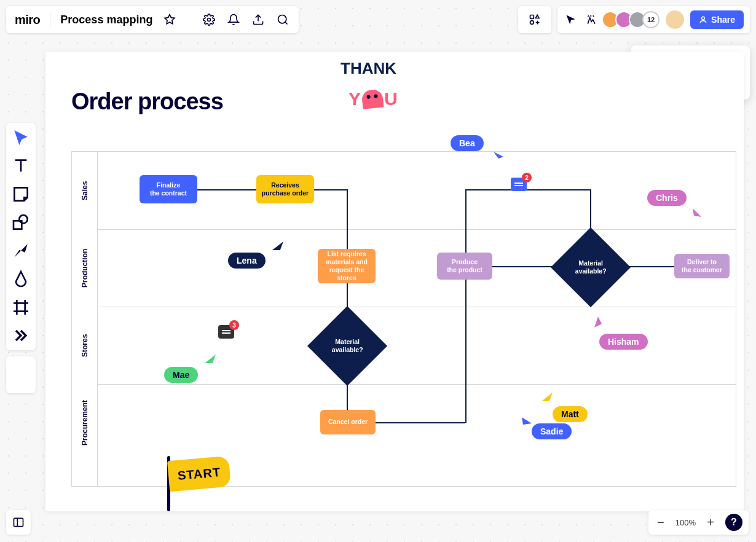  What do you see at coordinates (373, 99) in the screenshot?
I see `sticker-you-heart: Y U` at bounding box center [373, 99].